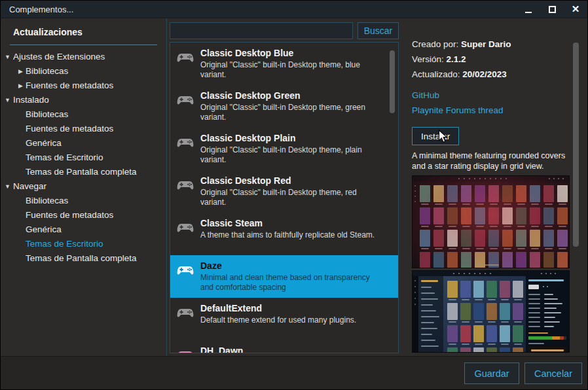 The image size is (588, 390). I want to click on sidebar-tree-item-label: Bibliotecas, so click(84, 71).